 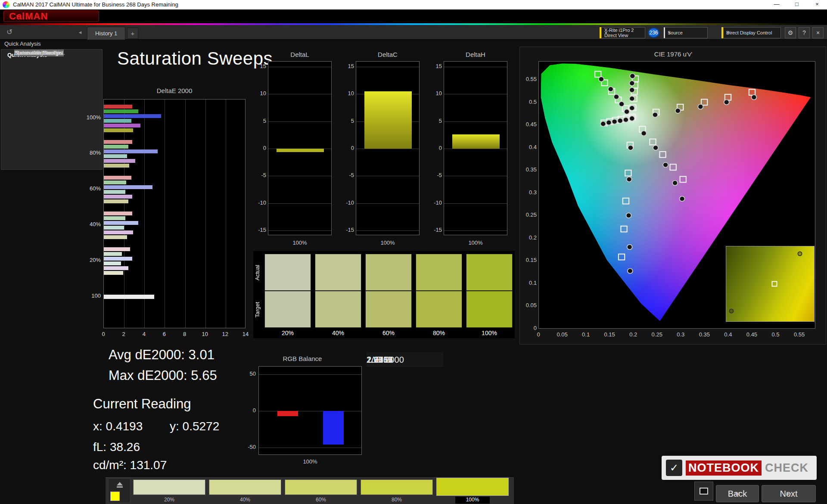 What do you see at coordinates (300, 148) in the screenshot?
I see `deltal-plot` at bounding box center [300, 148].